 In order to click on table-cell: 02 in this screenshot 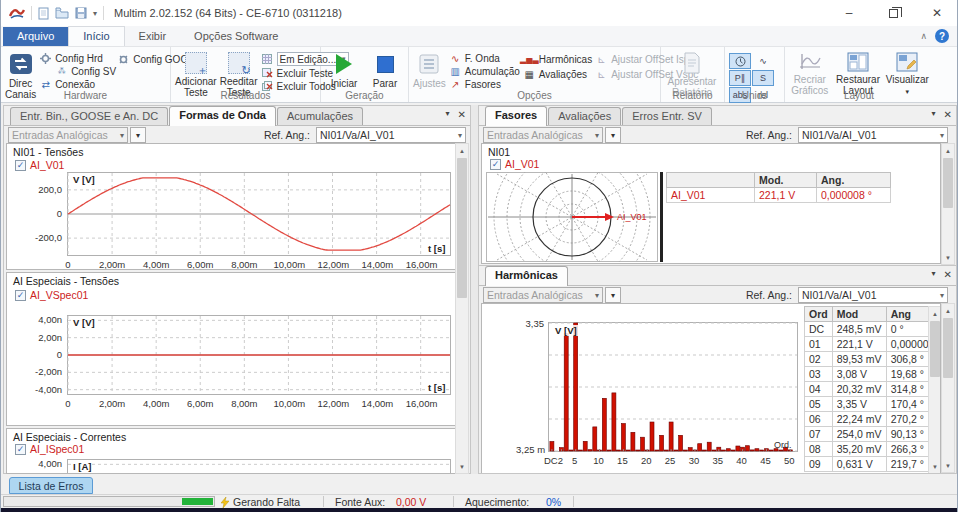, I will do `click(819, 360)`.